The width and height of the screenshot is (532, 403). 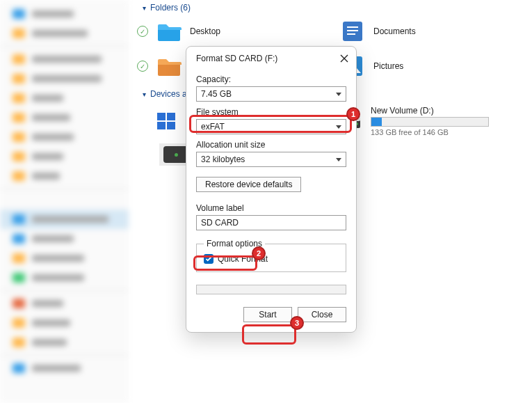 What do you see at coordinates (322, 315) in the screenshot?
I see `close-button: Close` at bounding box center [322, 315].